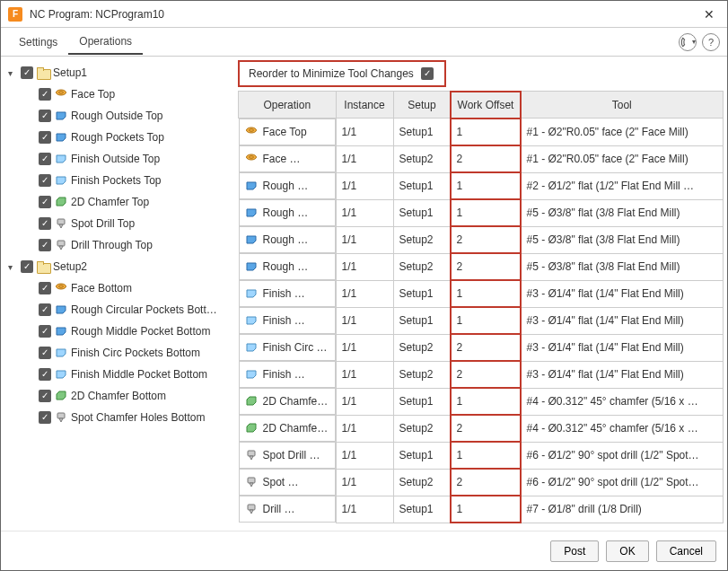  Describe the element at coordinates (481, 159) in the screenshot. I see `table-row: Face … 1/1 Setup2 2 #1 - Ø2"R0.05" face …` at that location.